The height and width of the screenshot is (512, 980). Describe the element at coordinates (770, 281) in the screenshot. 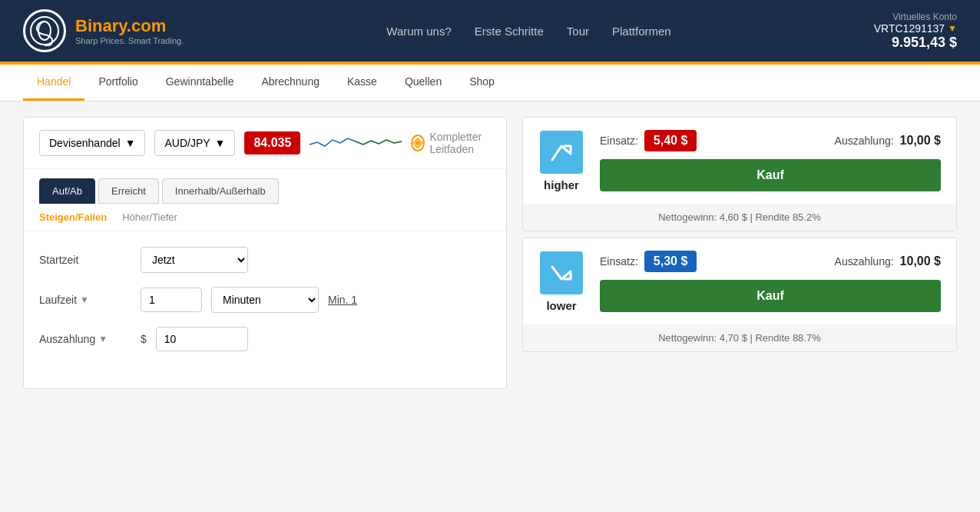

I see `lower-details: Einsatz: 5,30 $ Auszahlung: 10,00 $ Kauf` at that location.